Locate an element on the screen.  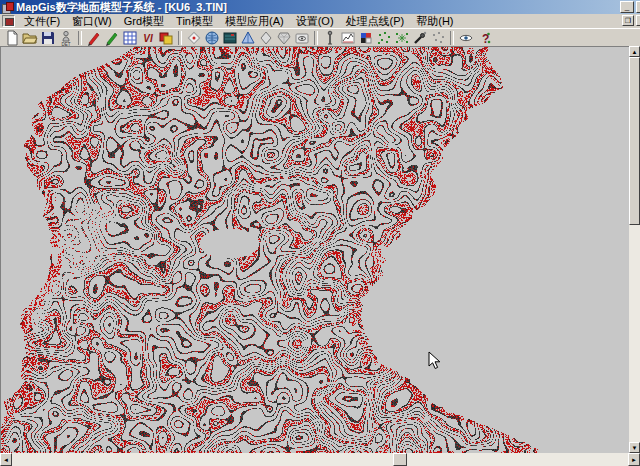
document-window-icon is located at coordinates (8, 21).